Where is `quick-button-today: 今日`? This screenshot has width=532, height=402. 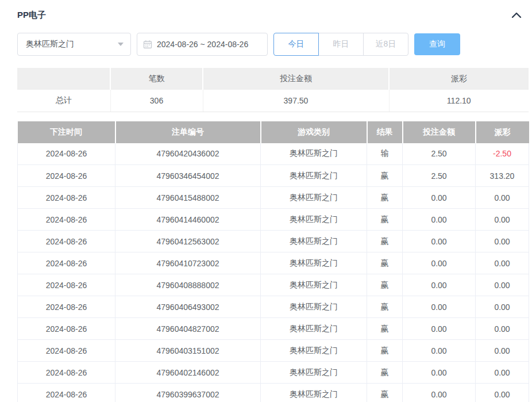 quick-button-today: 今日 is located at coordinates (296, 44).